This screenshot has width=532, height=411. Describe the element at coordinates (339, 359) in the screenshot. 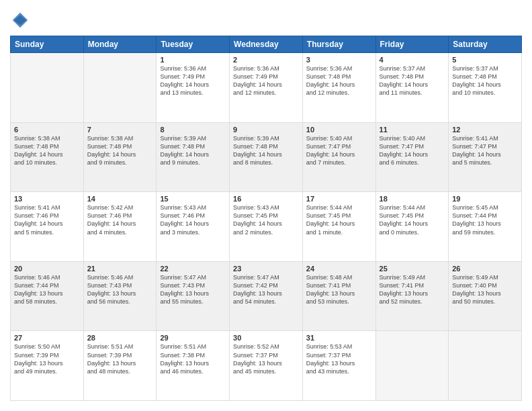

I see `day-info: Sunrise: 5:53 AM Sunset: 7:37 PM Dayligh…` at that location.